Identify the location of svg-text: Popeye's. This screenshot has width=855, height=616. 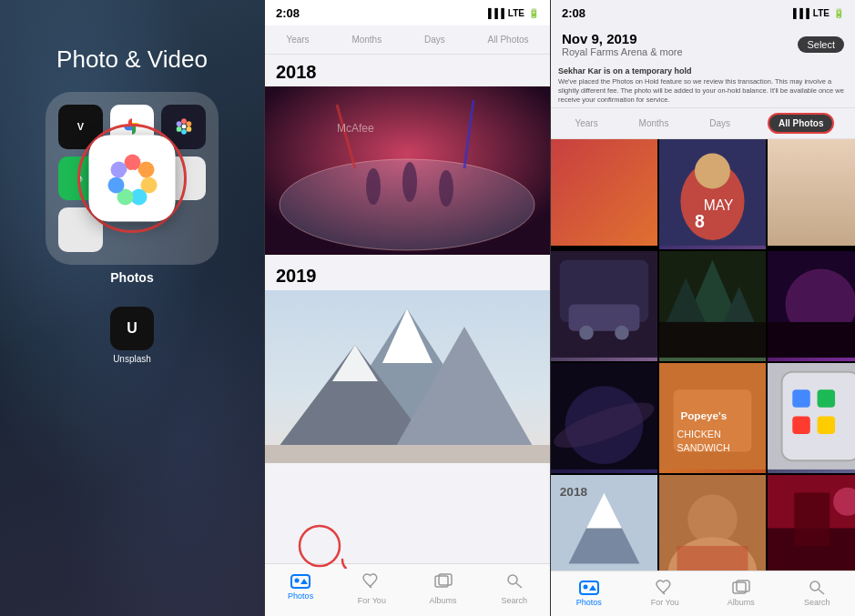
(703, 415).